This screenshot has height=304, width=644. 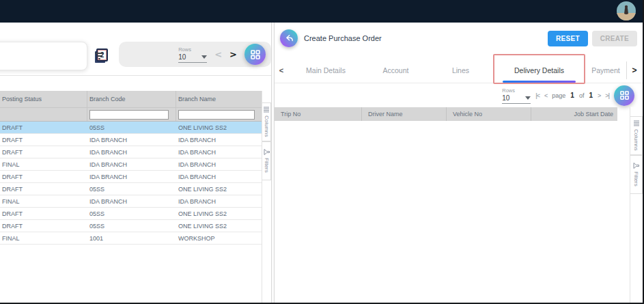 I want to click on total-pages-number: 1, so click(x=591, y=96).